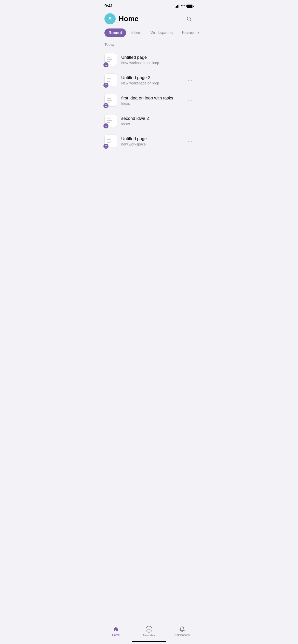  Describe the element at coordinates (152, 121) in the screenshot. I see `item-text: second idwa 2 Ideas` at that location.